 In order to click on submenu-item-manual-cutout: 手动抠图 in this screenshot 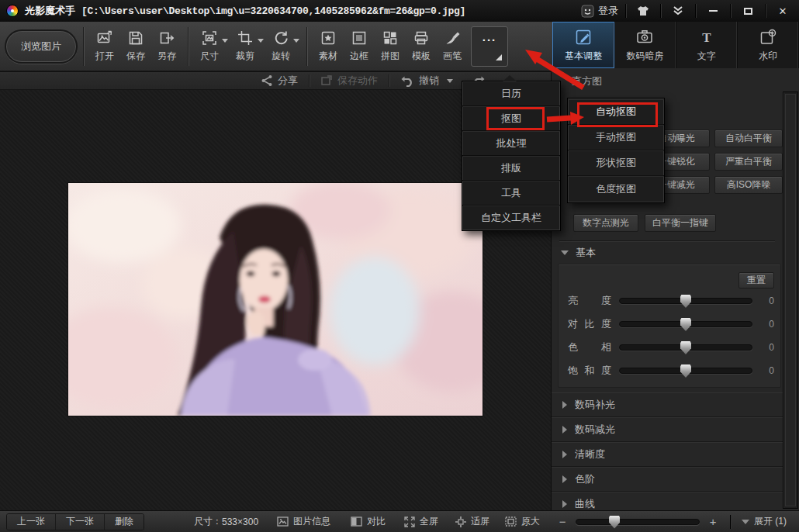, I will do `click(616, 138)`.